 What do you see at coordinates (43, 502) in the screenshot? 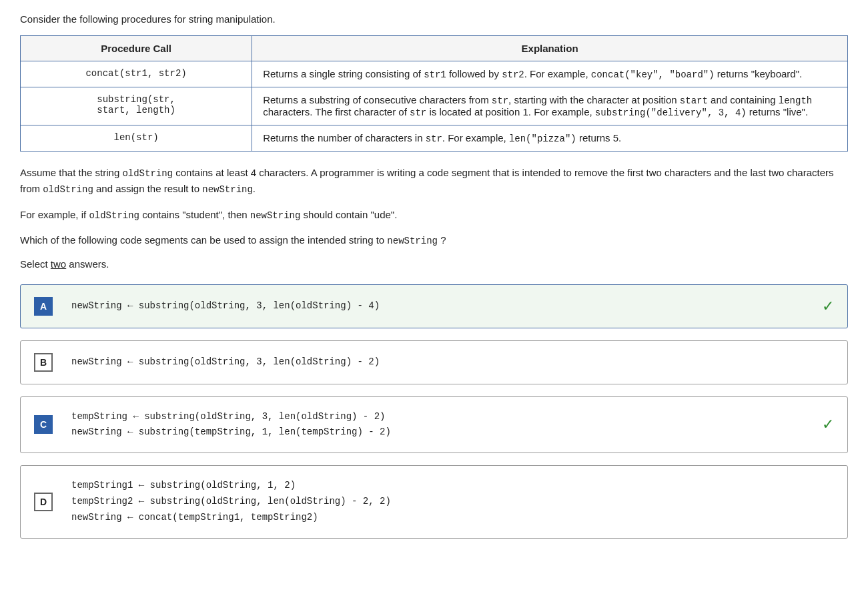
I see `answer-label-d: D` at bounding box center [43, 502].